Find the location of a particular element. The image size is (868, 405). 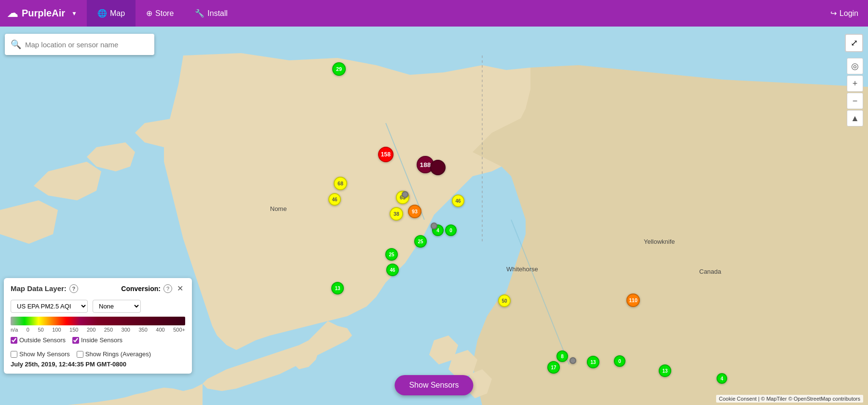

color-label: 100 is located at coordinates (56, 330).